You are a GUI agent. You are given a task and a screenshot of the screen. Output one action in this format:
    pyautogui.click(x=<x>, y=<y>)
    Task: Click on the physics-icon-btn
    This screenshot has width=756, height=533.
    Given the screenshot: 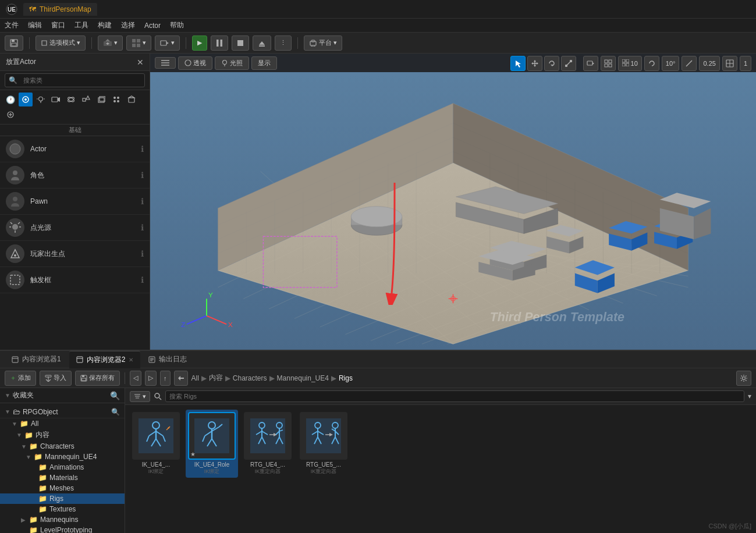 What is the action you would take?
    pyautogui.click(x=71, y=100)
    